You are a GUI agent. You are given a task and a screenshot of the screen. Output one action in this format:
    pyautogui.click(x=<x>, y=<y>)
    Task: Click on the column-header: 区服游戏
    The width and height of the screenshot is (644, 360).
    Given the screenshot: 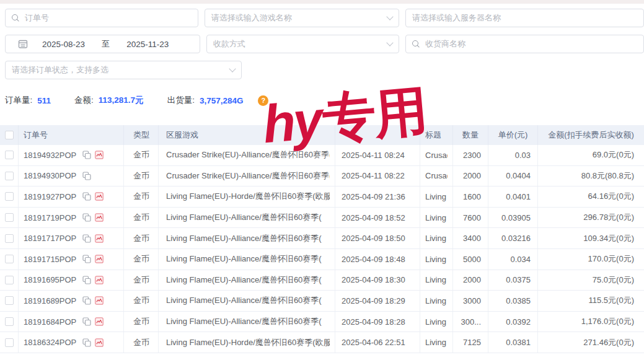 What is the action you would take?
    pyautogui.click(x=247, y=135)
    